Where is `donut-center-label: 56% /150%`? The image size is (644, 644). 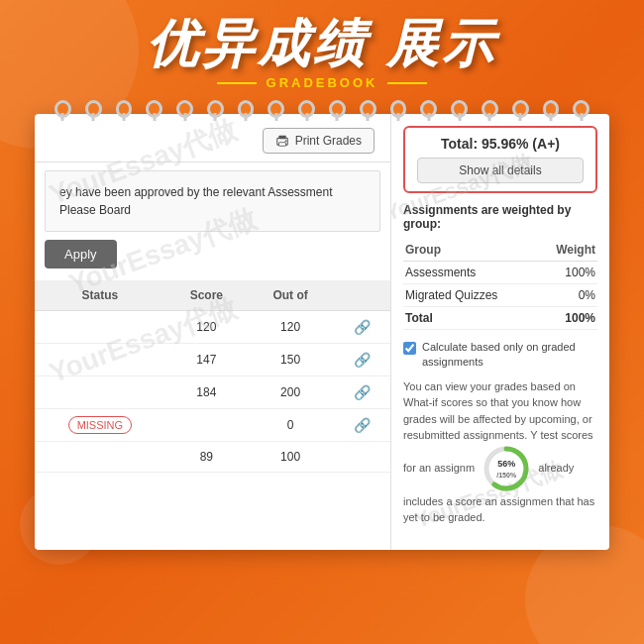 donut-center-label: 56% /150% is located at coordinates (506, 469).